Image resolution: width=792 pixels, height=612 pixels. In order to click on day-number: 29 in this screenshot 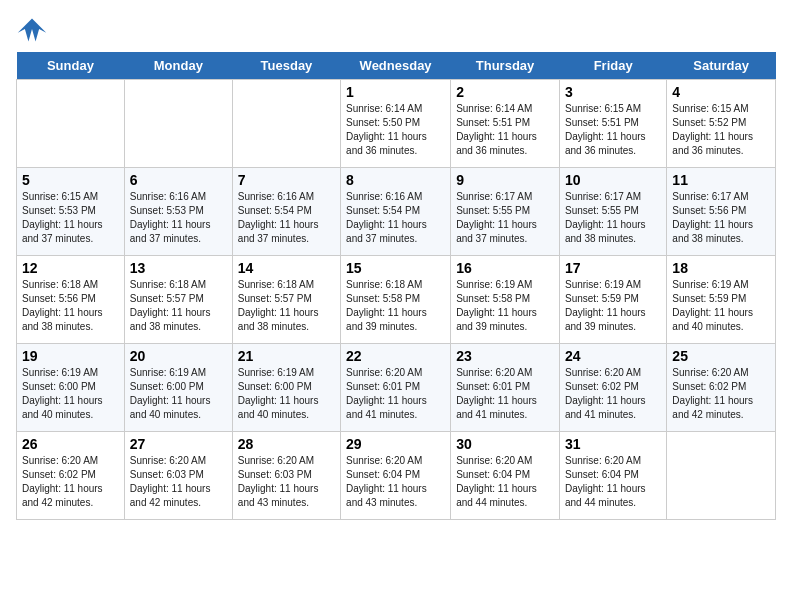, I will do `click(396, 444)`.